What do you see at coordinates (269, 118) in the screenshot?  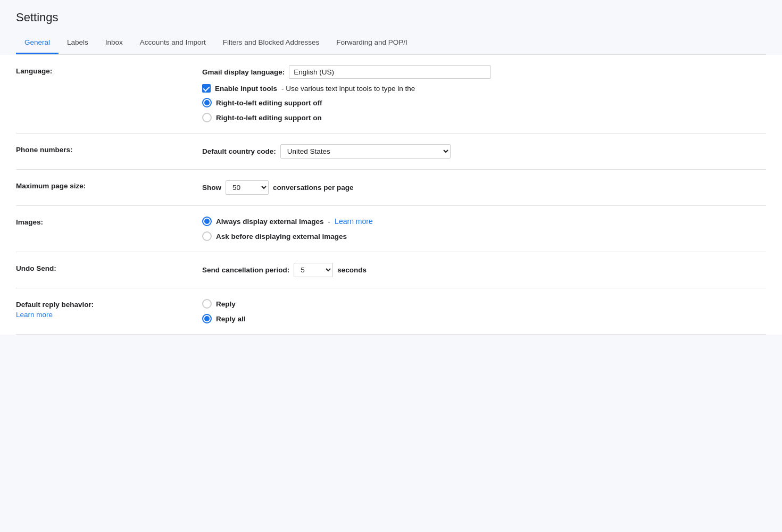 I see `rtl-on-label: Right-to-left editing support on` at bounding box center [269, 118].